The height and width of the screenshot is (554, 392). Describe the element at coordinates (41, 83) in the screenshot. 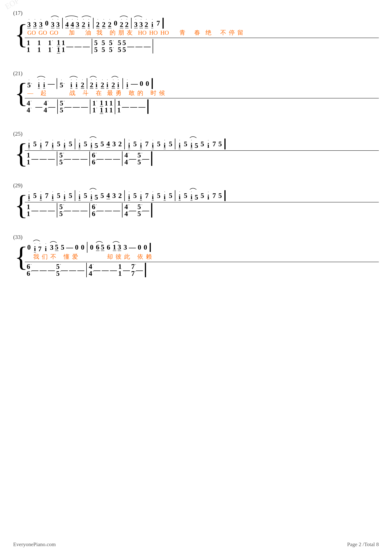

I see `bar-21-1: ·5· ·i ·i —` at that location.